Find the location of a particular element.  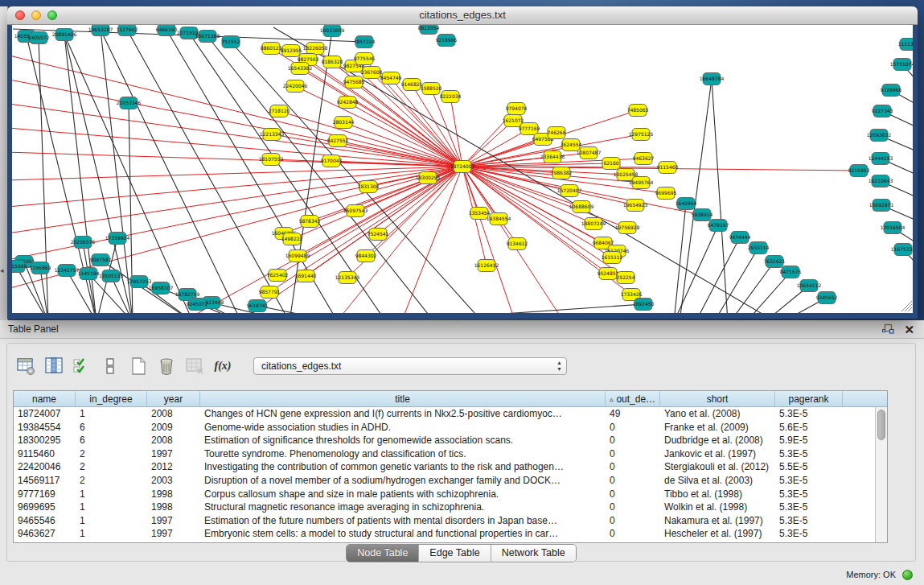

graph-node: 13505135 is located at coordinates (111, 277).